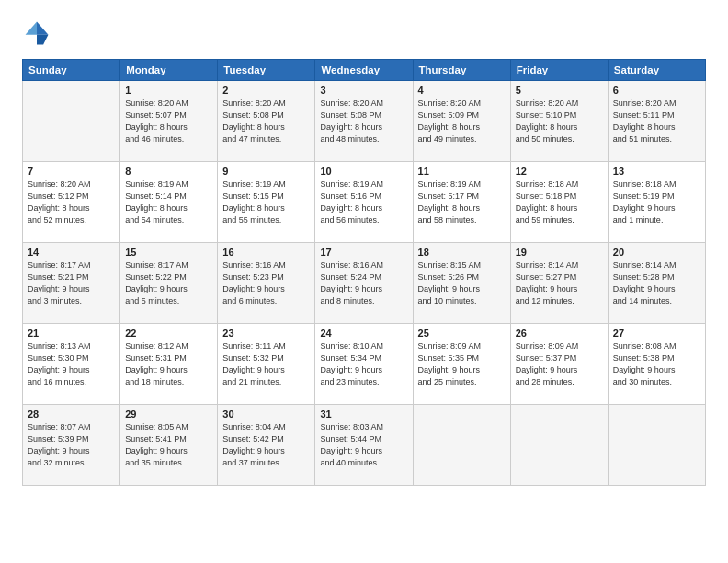 This screenshot has height=563, width=728. Describe the element at coordinates (364, 90) in the screenshot. I see `day-number: 3` at that location.